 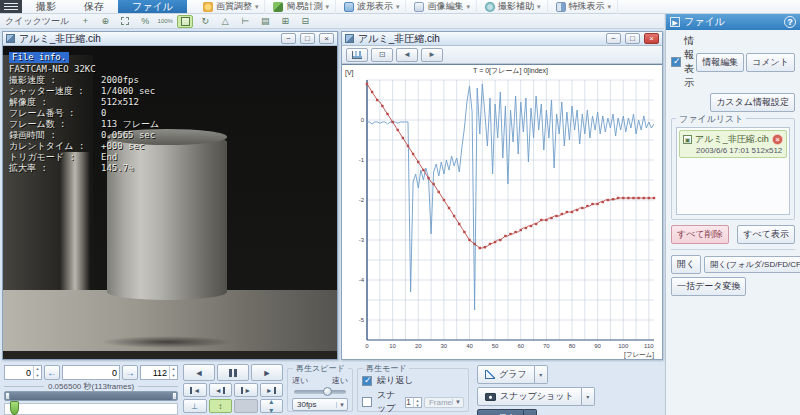 What do you see at coordinates (733, 171) in the screenshot?
I see `file-list: ▣ アルミ_非圧縮.cih × 2003/6/6 17:01 512x512` at bounding box center [733, 171].